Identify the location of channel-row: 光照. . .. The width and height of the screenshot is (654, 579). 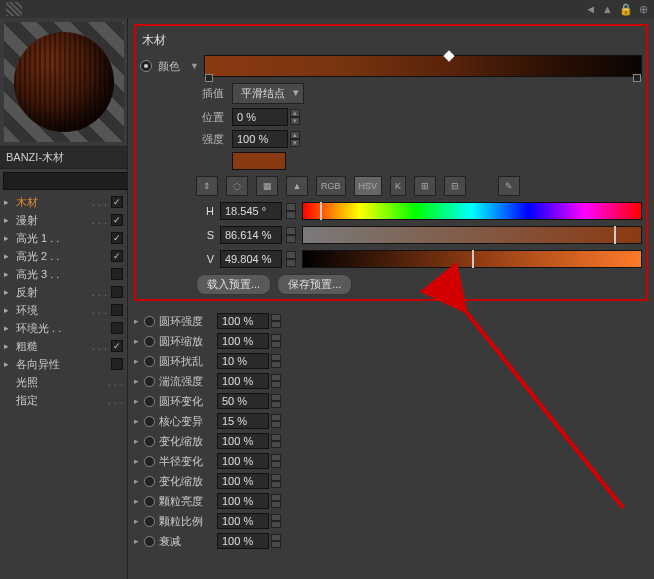
(64, 382).